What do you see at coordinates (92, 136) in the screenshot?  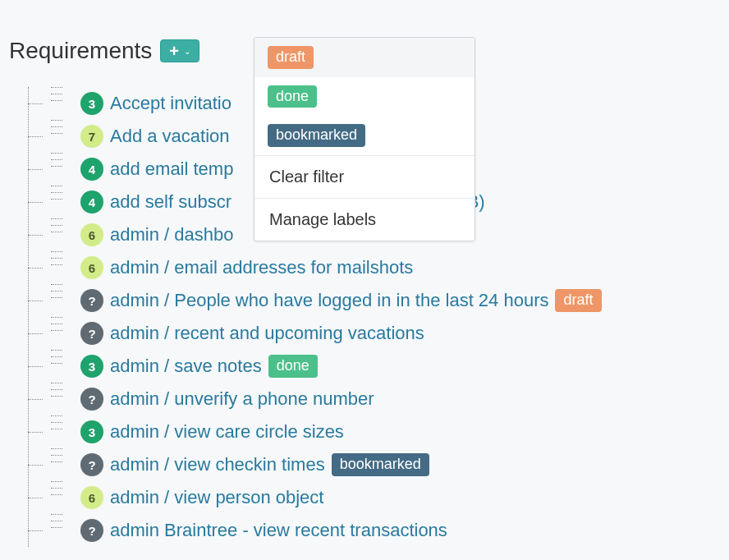 I see `count-badge: 7` at bounding box center [92, 136].